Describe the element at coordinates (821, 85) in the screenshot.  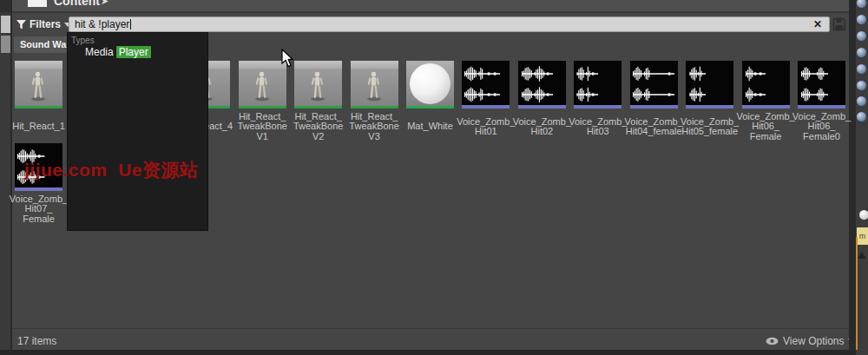
I see `asset-voice-zomb-hit06-female0: Voice_Zomb_Hit06_Female0` at that location.